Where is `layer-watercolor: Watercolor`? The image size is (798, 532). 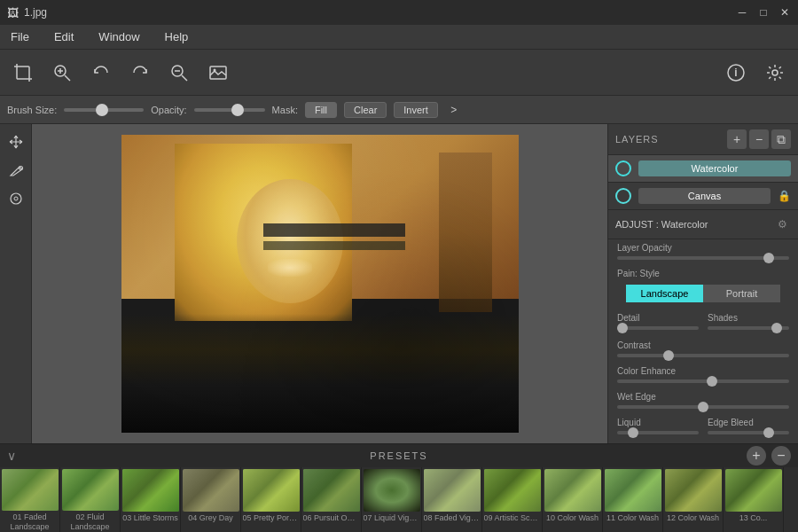 layer-watercolor: Watercolor is located at coordinates (703, 168).